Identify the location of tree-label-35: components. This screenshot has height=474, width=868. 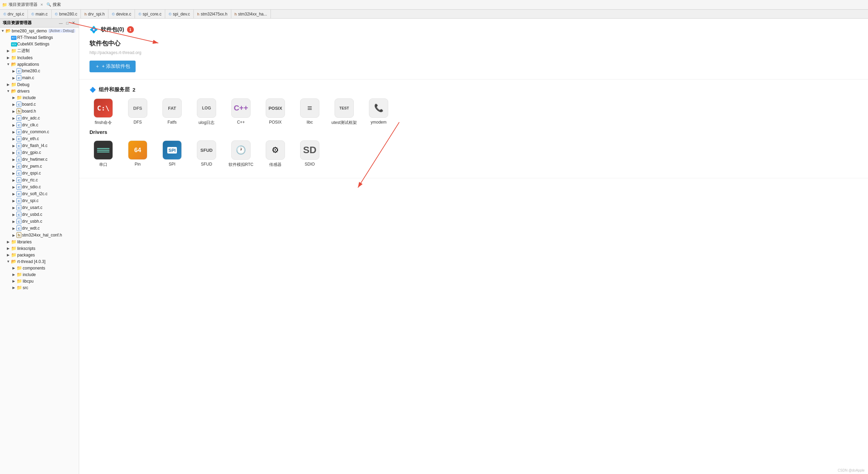
(34, 268).